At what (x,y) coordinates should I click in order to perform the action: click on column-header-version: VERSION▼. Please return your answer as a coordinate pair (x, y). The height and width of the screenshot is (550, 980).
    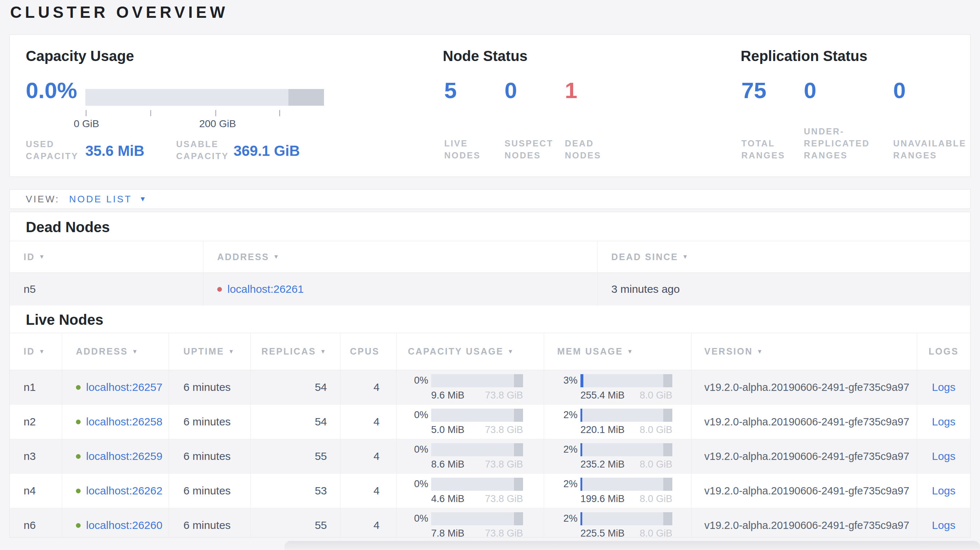
    Looking at the image, I should click on (804, 351).